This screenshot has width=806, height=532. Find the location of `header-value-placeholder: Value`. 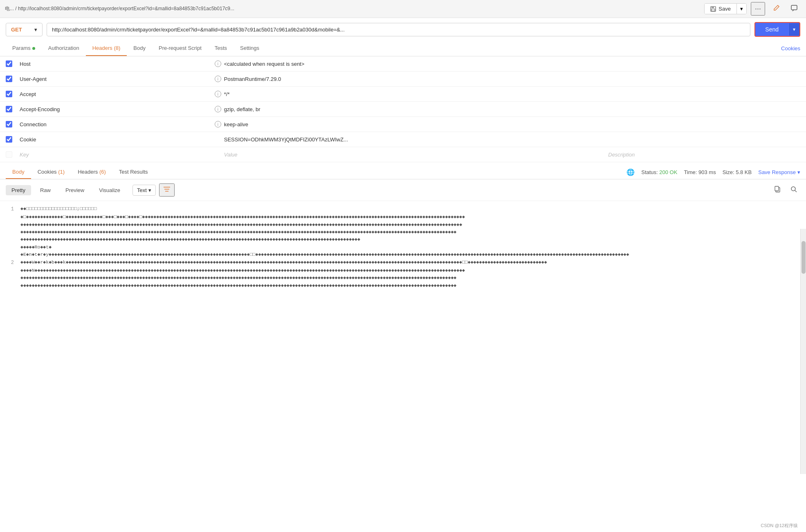

header-value-placeholder: Value is located at coordinates (416, 154).